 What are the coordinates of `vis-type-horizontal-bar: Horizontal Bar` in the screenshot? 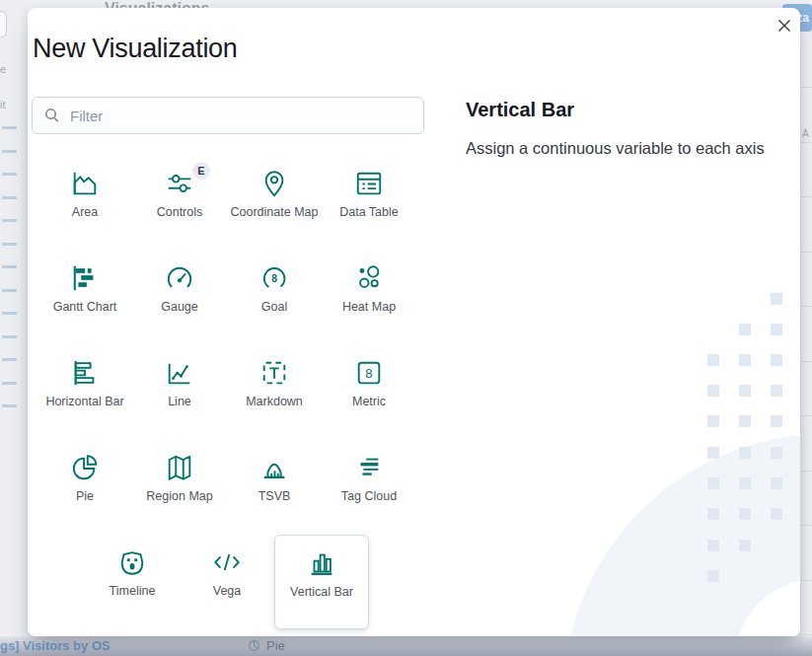 It's located at (85, 393).